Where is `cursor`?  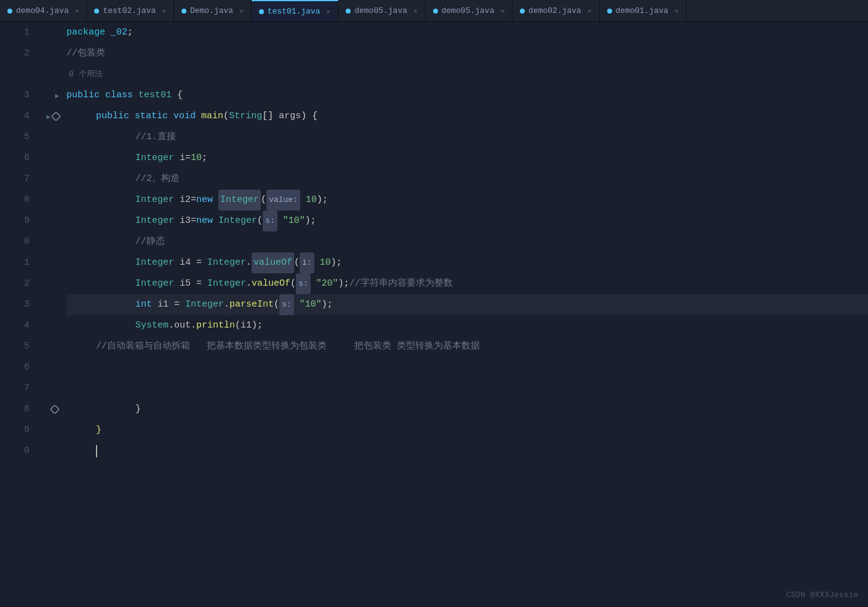 cursor is located at coordinates (97, 451).